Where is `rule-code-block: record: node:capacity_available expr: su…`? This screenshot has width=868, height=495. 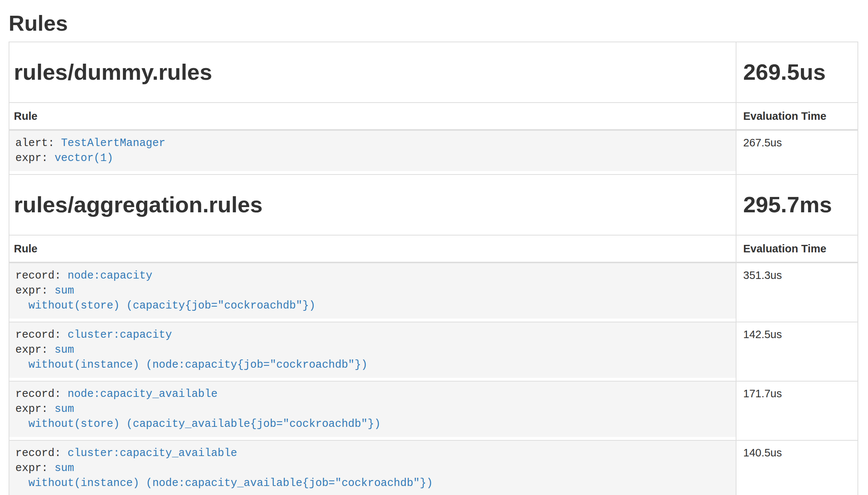 rule-code-block: record: node:capacity_available expr: su… is located at coordinates (373, 409).